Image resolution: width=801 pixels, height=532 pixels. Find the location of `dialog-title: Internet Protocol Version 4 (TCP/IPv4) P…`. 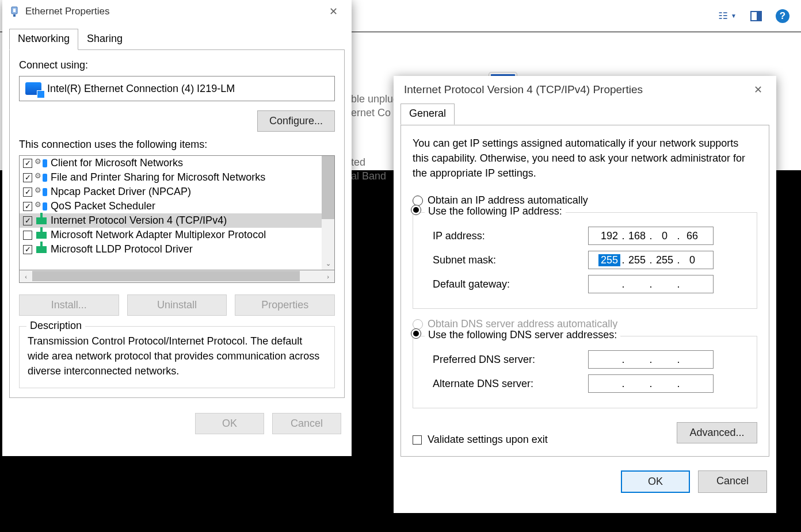

dialog-title: Internet Protocol Version 4 (TCP/IPv4) P… is located at coordinates (524, 90).